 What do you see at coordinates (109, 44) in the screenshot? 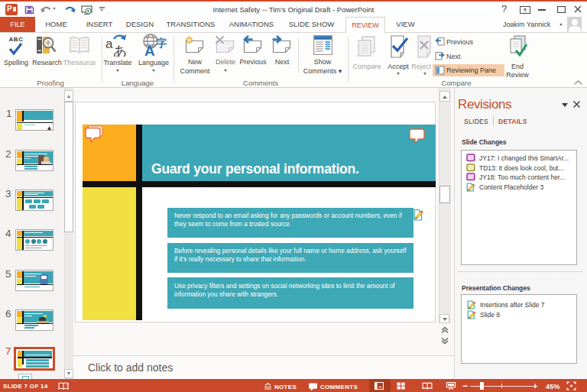
I see `svg-text: a` at bounding box center [109, 44].